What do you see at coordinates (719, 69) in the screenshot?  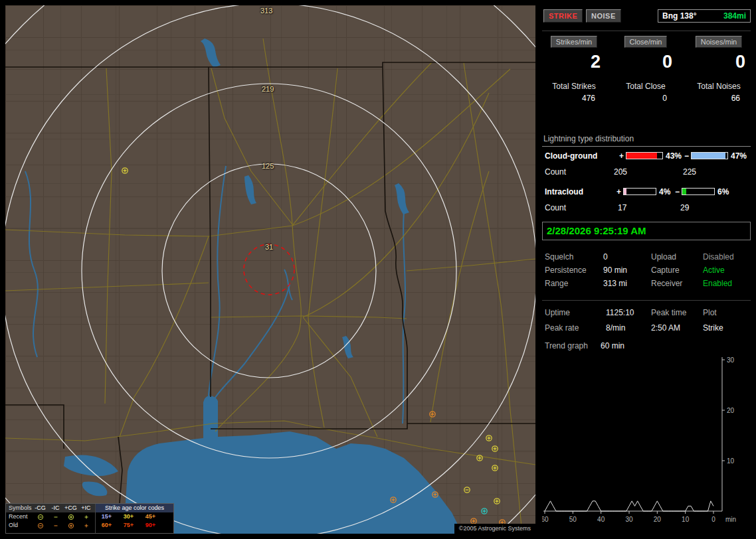 I see `noises-column: Noises/min 0 Total Noises 66` at bounding box center [719, 69].